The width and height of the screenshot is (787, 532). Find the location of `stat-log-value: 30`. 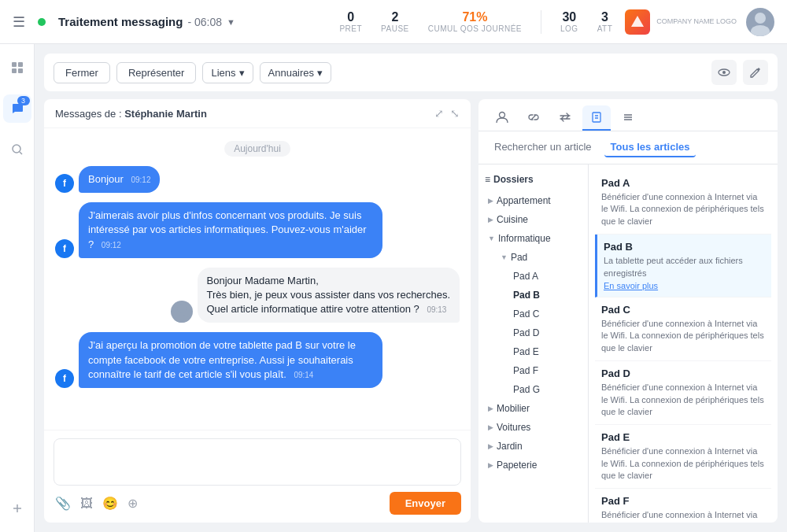

stat-log-value: 30 is located at coordinates (570, 17).